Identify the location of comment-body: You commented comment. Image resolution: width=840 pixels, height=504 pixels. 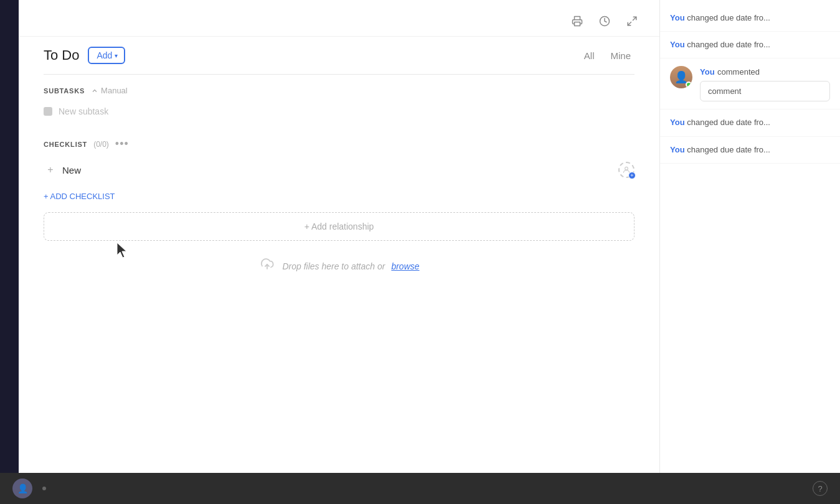
(765, 83).